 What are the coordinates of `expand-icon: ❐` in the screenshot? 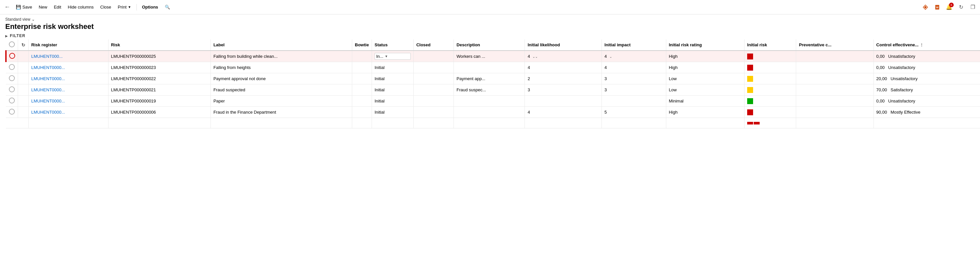 It's located at (973, 7).